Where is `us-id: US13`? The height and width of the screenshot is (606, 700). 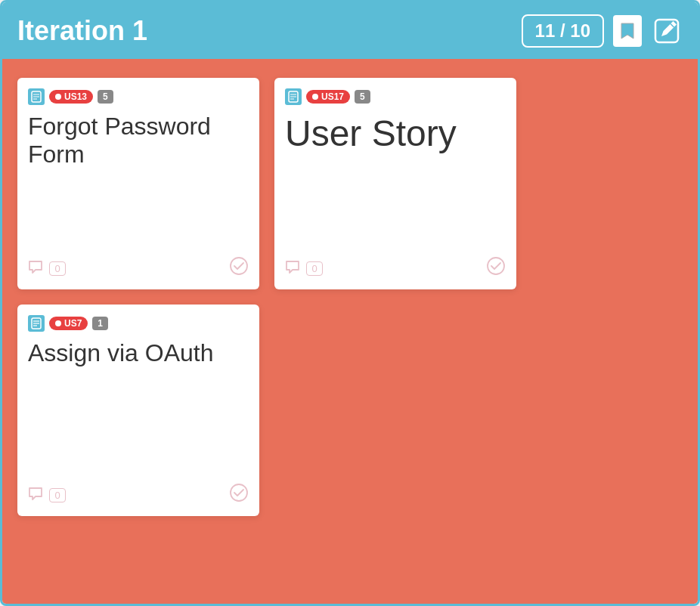
us-id: US13 is located at coordinates (76, 97).